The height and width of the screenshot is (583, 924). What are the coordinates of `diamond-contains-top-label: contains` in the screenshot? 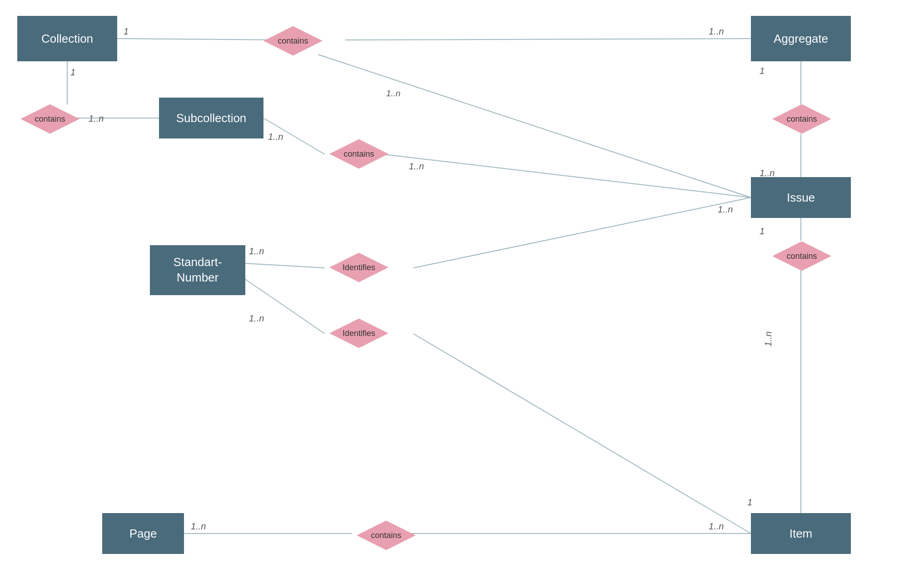 It's located at (293, 41).